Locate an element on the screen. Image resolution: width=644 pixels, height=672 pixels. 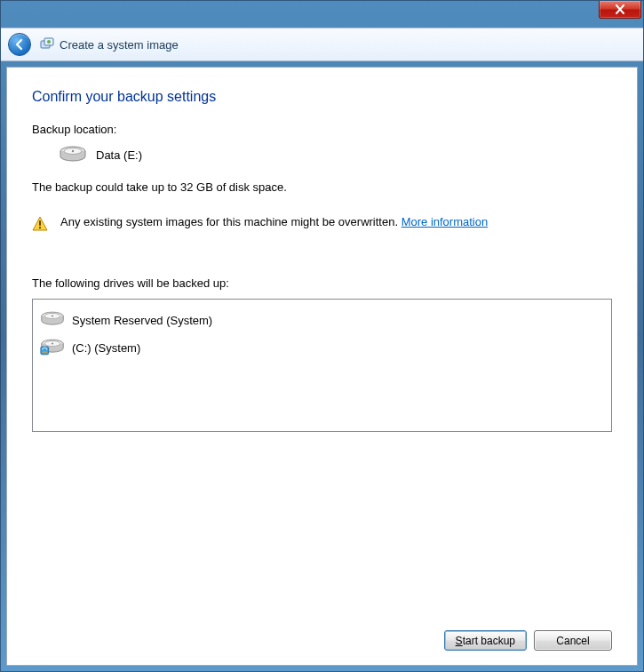
more-information-link: More information is located at coordinates (445, 222).